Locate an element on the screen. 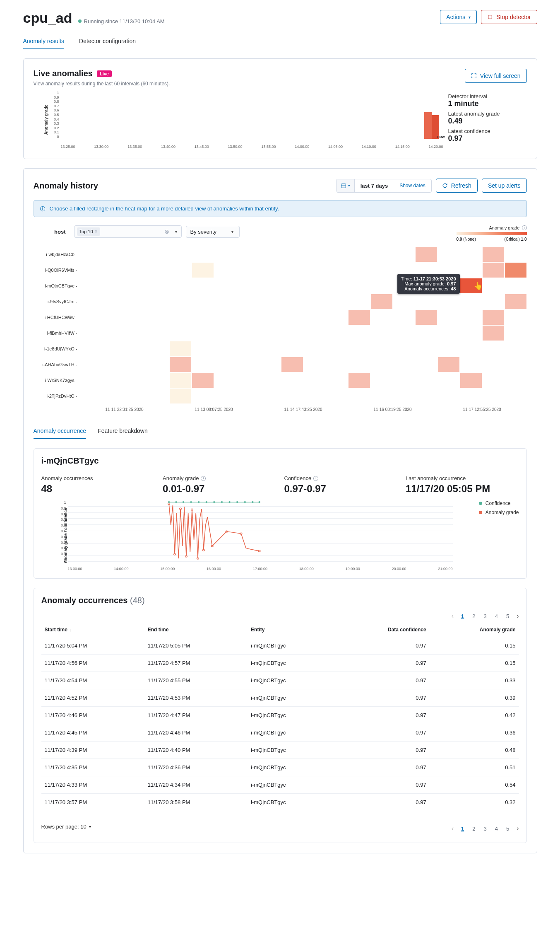  subtab-feature: Feature breakdown is located at coordinates (123, 431).